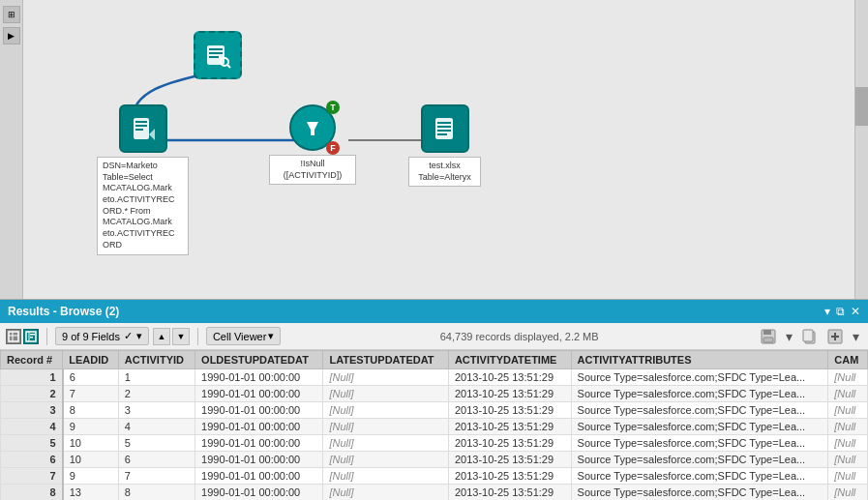  What do you see at coordinates (12, 36) in the screenshot?
I see `panel-icon-2: ▶` at bounding box center [12, 36].